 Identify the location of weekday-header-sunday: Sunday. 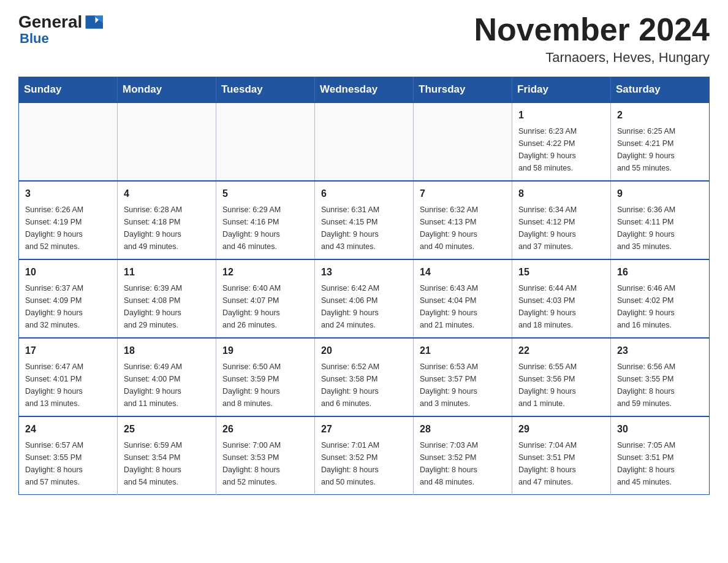
(69, 90).